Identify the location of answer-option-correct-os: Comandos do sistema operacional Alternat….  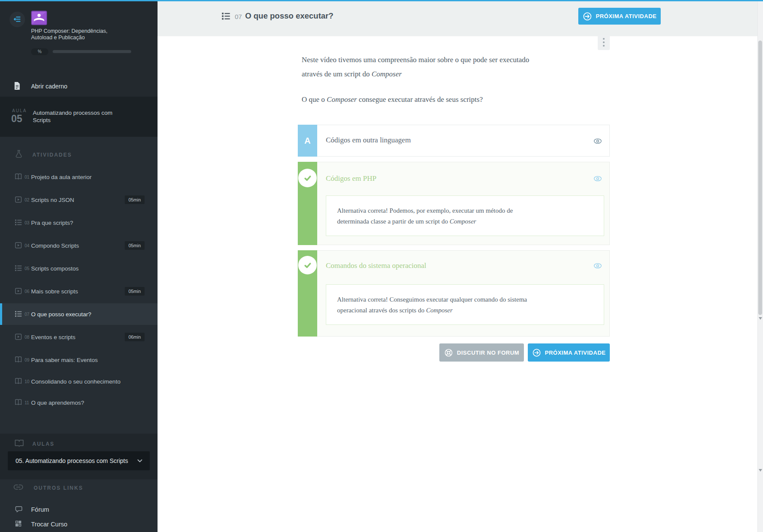
(454, 293).